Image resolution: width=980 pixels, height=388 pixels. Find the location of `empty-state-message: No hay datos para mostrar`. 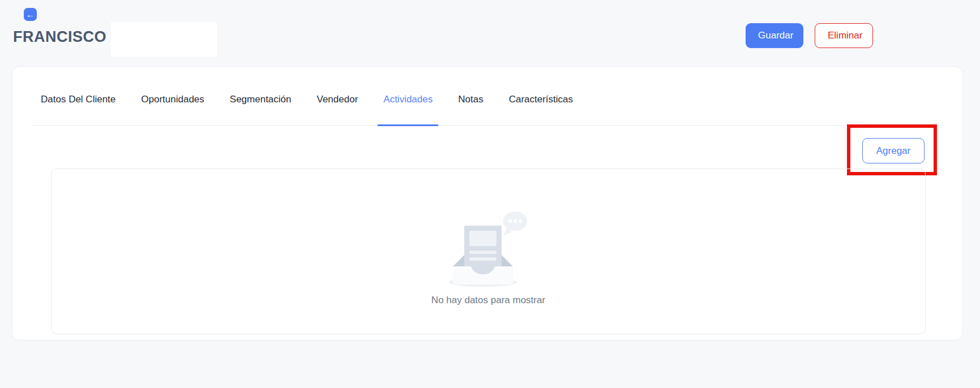

empty-state-message: No hay datos para mostrar is located at coordinates (488, 300).